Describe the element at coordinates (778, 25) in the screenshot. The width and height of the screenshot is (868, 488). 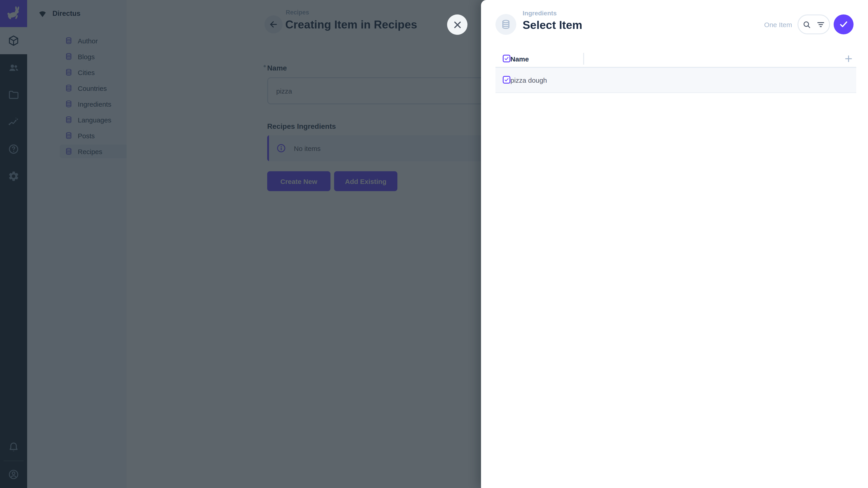
I see `item-count-label: One Item` at that location.